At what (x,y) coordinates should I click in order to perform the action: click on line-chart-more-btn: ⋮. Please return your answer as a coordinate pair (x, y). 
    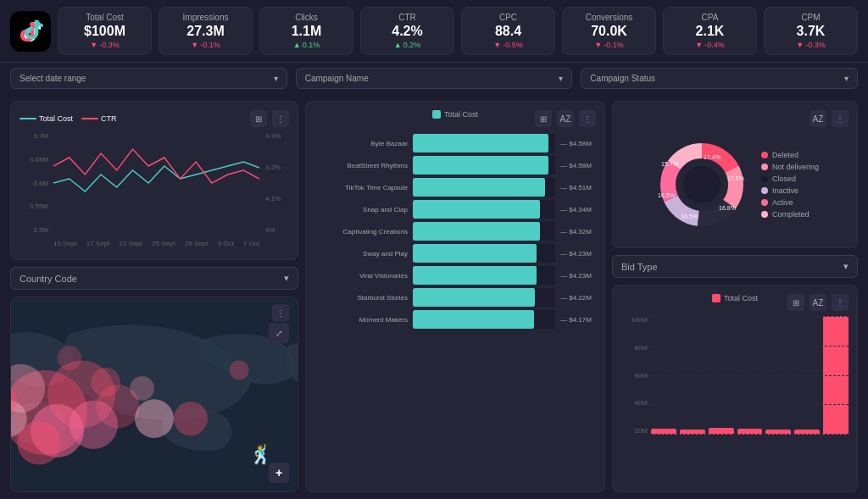
    Looking at the image, I should click on (281, 119).